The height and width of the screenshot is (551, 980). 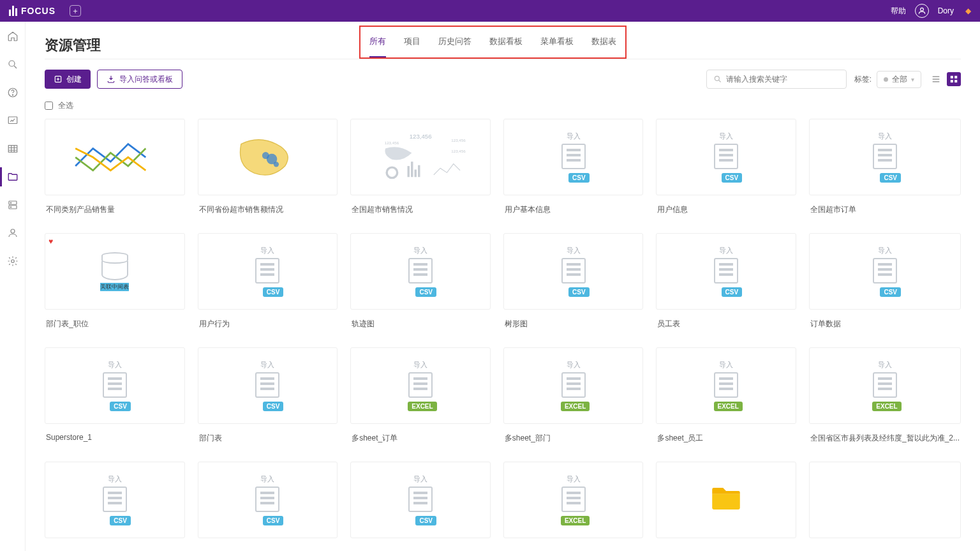 I want to click on card-title: 用户行为, so click(x=268, y=326).